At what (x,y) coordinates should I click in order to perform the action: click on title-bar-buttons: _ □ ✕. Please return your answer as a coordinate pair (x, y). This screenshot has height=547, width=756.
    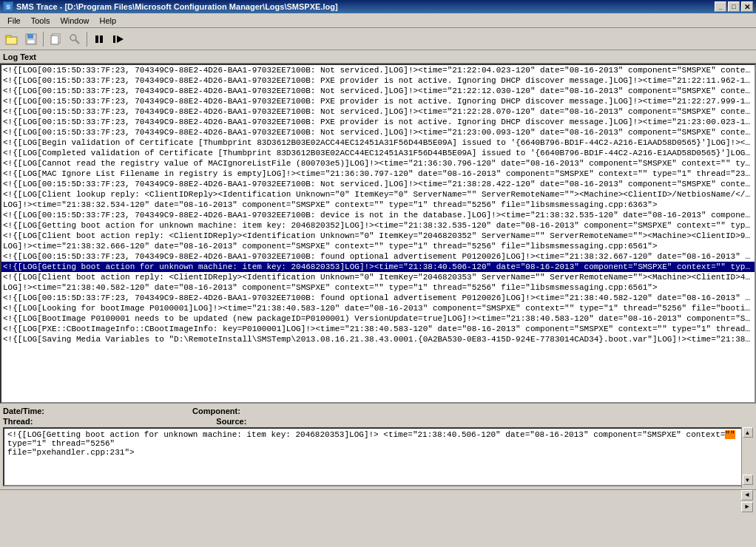
    Looking at the image, I should click on (734, 7).